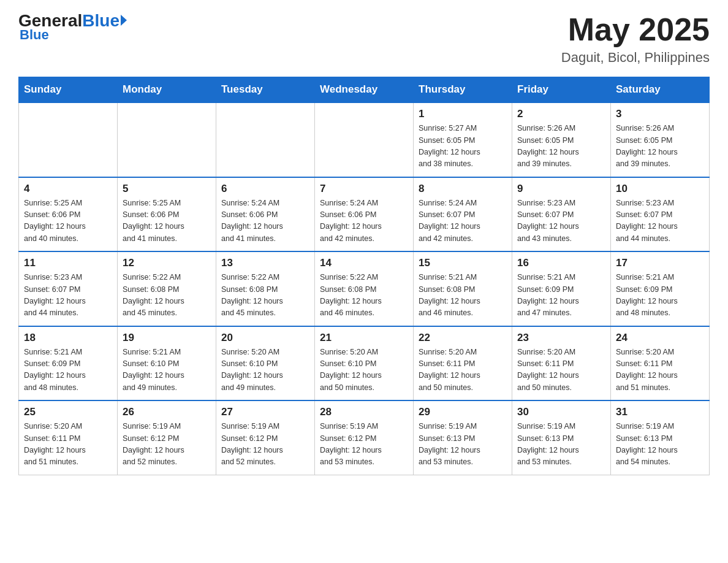 The image size is (728, 563). What do you see at coordinates (661, 364) in the screenshot?
I see `calendar-cell: 24Sunrise: 5:20 AM Sunset: 6:11 PM Dayli…` at bounding box center [661, 364].